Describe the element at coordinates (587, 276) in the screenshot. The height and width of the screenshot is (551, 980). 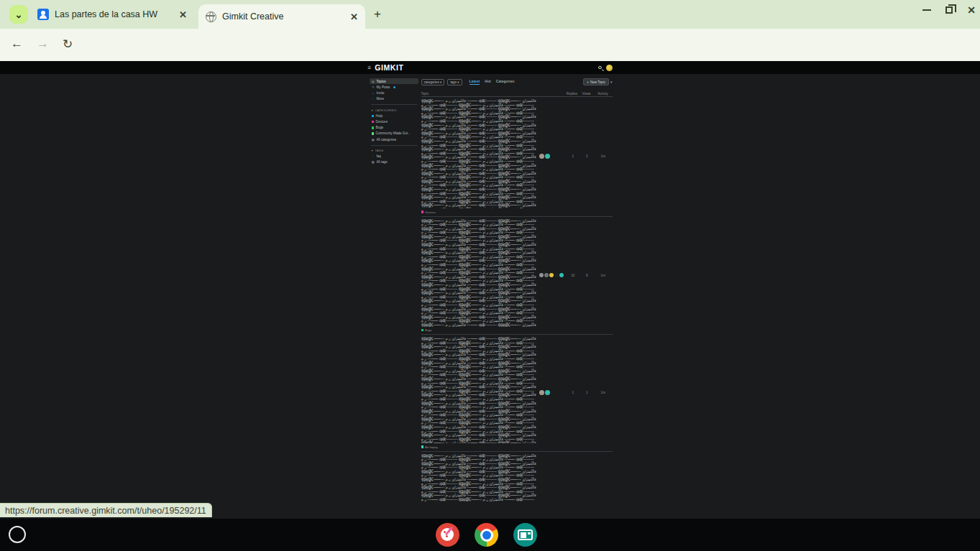
I see `topic-views: 8` at that location.